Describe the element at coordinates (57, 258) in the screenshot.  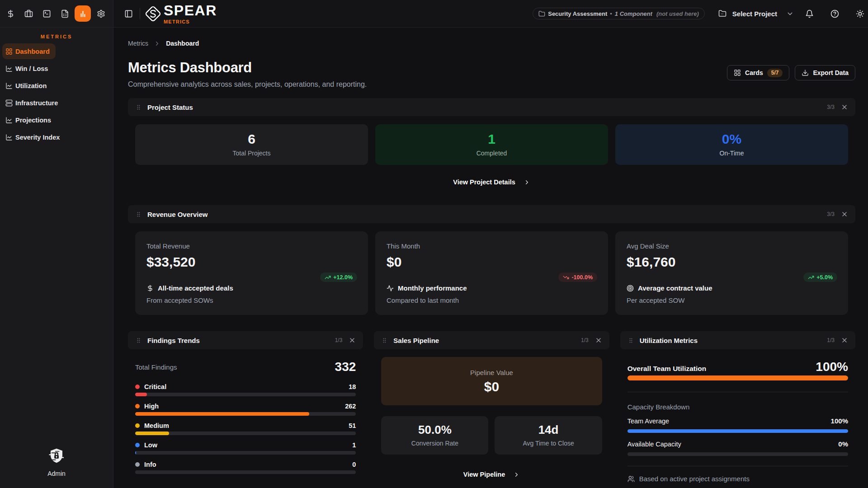
I see `sidebar: METRICS Dashboard Win / Loss Utilization…` at that location.